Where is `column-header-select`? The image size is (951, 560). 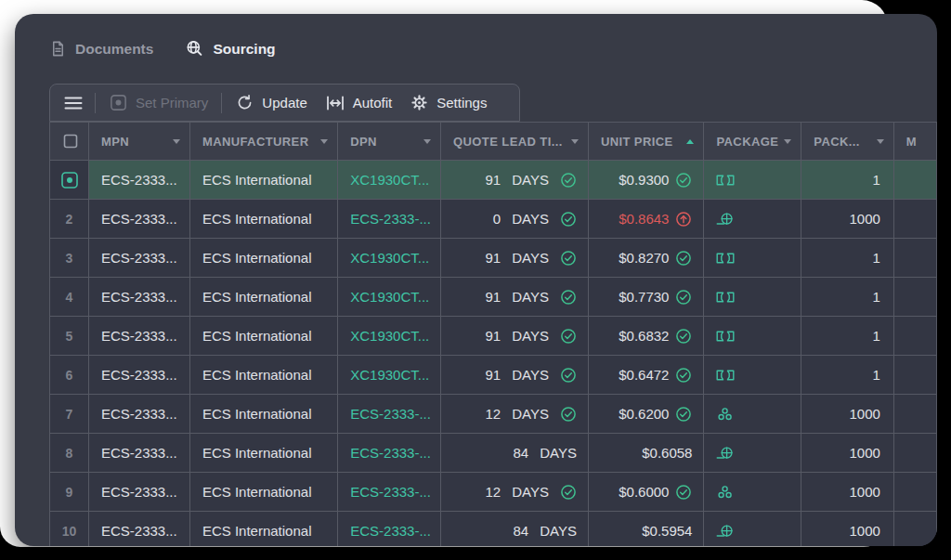 column-header-select is located at coordinates (70, 141).